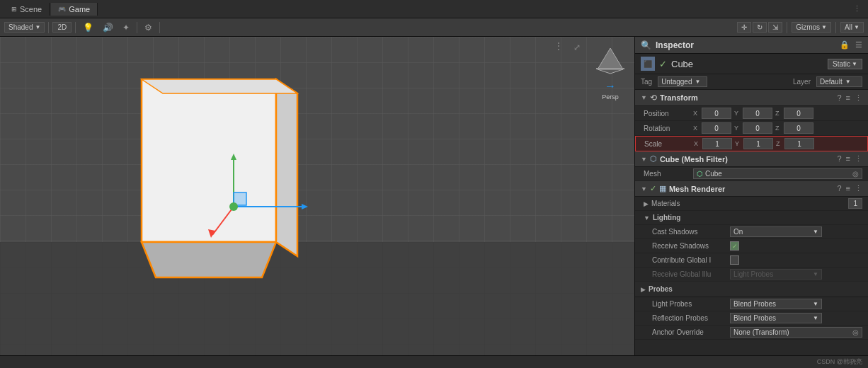  I want to click on shading-dropdown: Shaded ▼, so click(24, 27).